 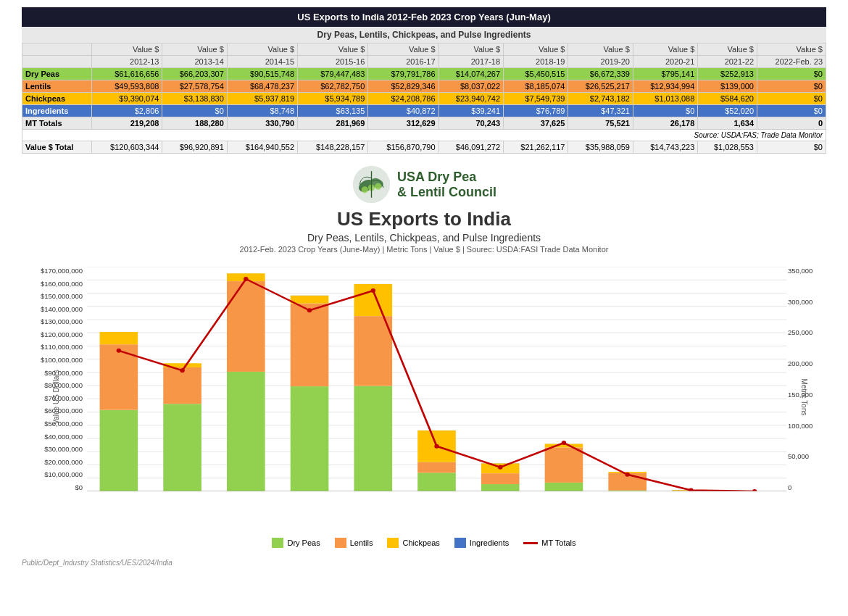 I want to click on cell-value: $27,578,754, so click(x=194, y=87).